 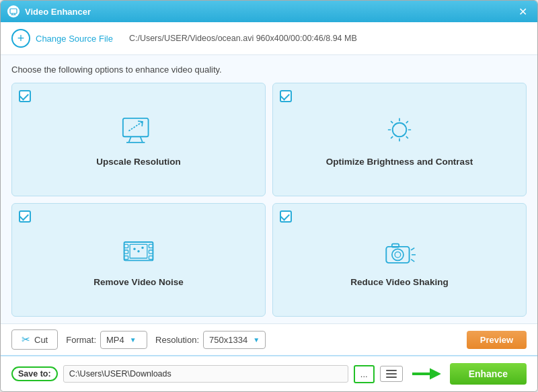 What do you see at coordinates (496, 340) in the screenshot?
I see `preview-button: Preview` at bounding box center [496, 340].